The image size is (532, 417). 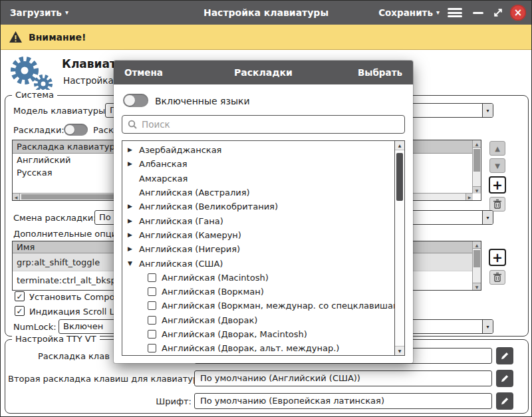 What do you see at coordinates (519, 13) in the screenshot?
I see `close-icon: ×` at bounding box center [519, 13].